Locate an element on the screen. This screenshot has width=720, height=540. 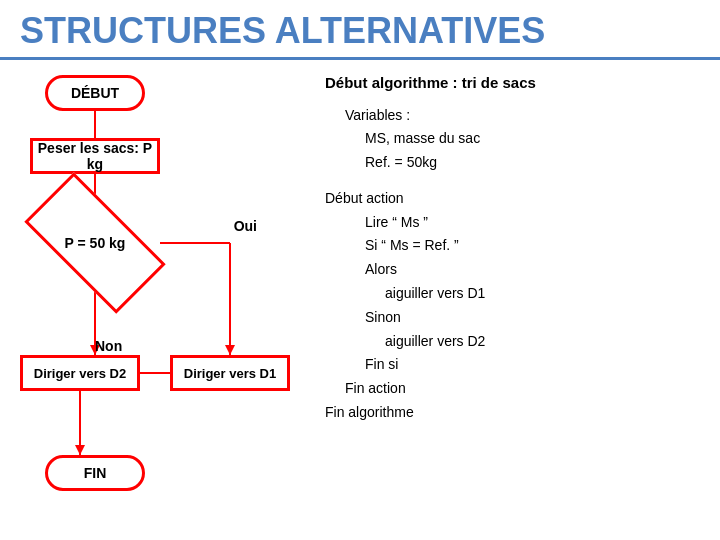
flowchart-fin: FIN is located at coordinates (95, 473).